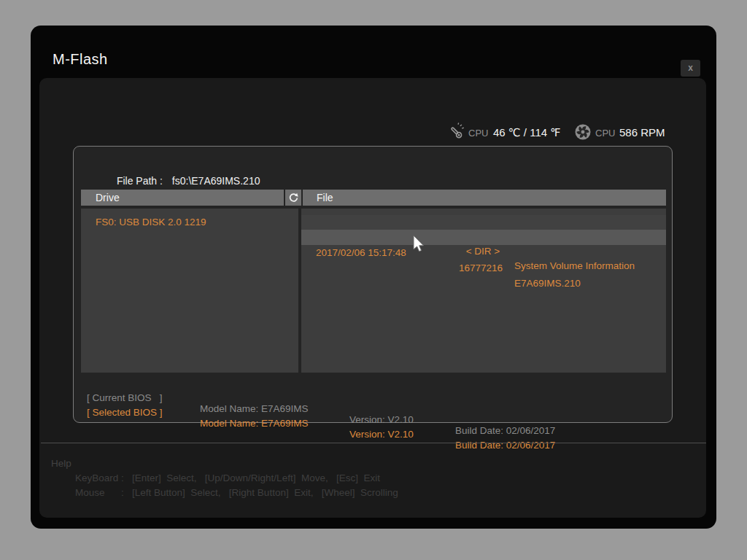 The width and height of the screenshot is (747, 560). I want to click on drive-list: FS0: USB DISK 2.0 1219, so click(190, 290).